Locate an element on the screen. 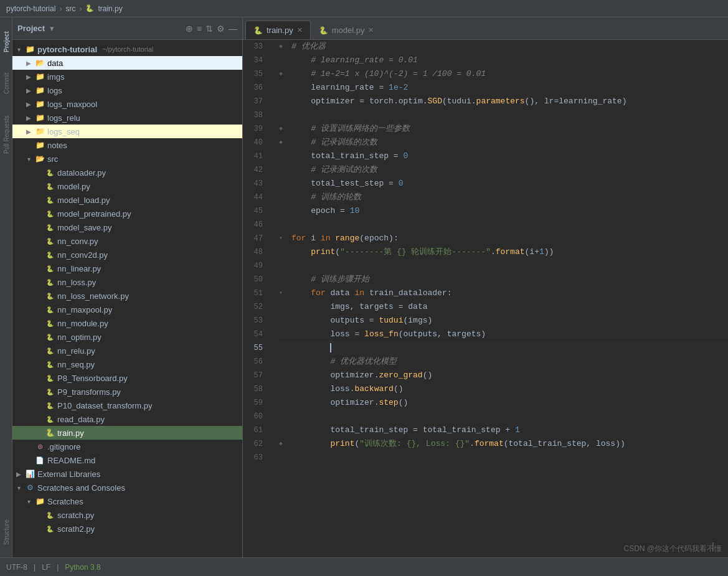 The image size is (728, 576). breadcrumb-project: pytorch-tutorial is located at coordinates (31, 9).